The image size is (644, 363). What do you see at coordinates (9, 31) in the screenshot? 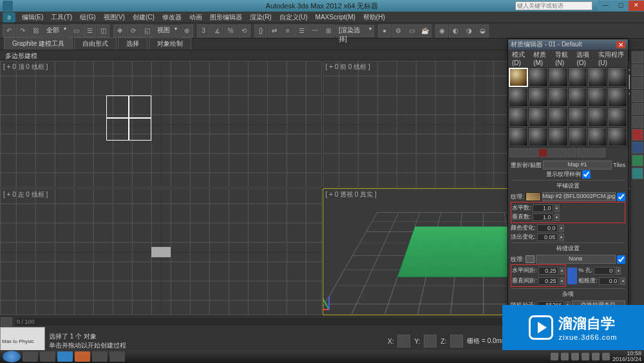
I see `undo-button: ↶` at bounding box center [9, 31].